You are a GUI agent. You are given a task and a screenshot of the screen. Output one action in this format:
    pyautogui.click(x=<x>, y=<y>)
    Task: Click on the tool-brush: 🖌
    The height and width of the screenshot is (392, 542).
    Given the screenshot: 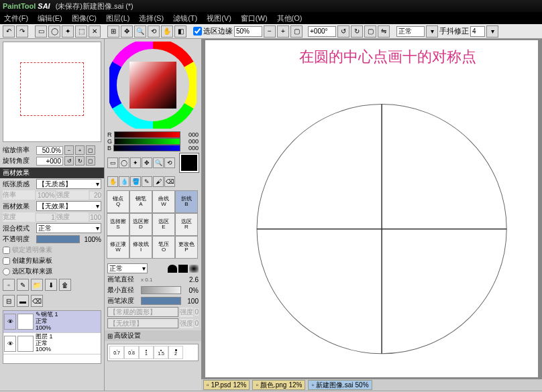 What is the action you would take?
    pyautogui.click(x=158, y=182)
    